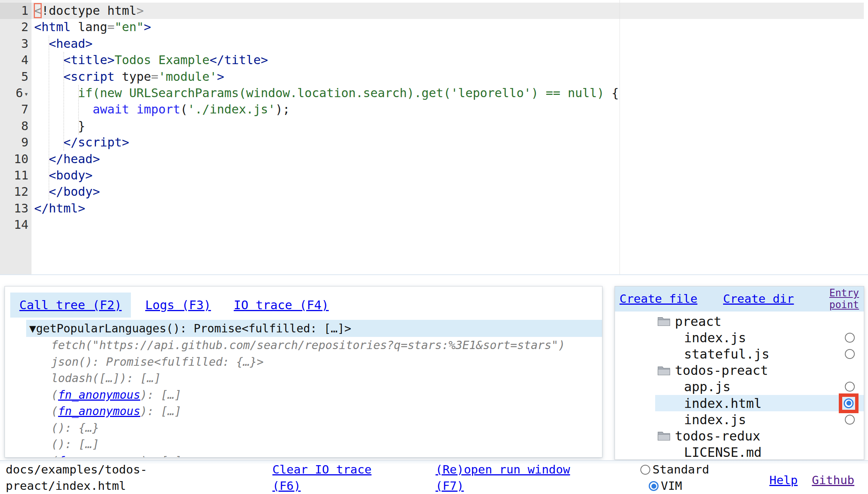  Describe the element at coordinates (723, 403) in the screenshot. I see `file-name: index.html` at that location.